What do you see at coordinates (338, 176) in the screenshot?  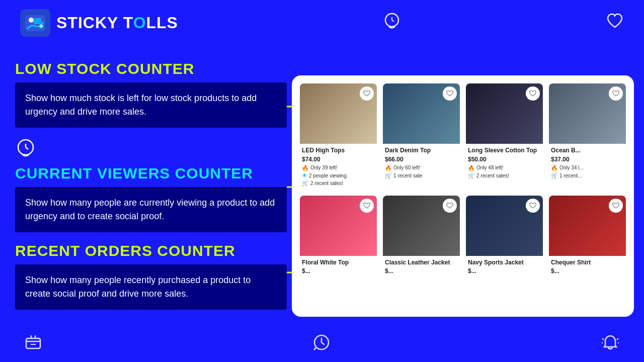 I see `badge-eye: 👁2 people viewing.` at bounding box center [338, 176].